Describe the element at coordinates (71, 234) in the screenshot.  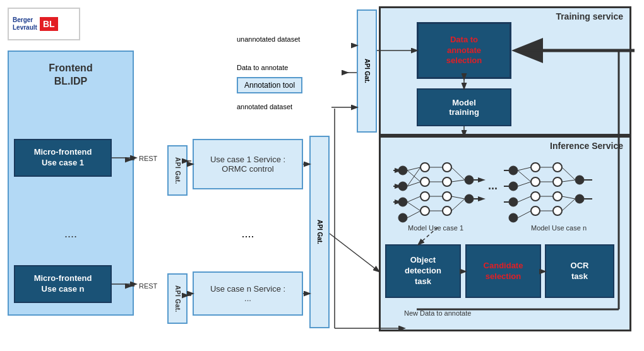
I see `frontend-dots: ....` at that location.